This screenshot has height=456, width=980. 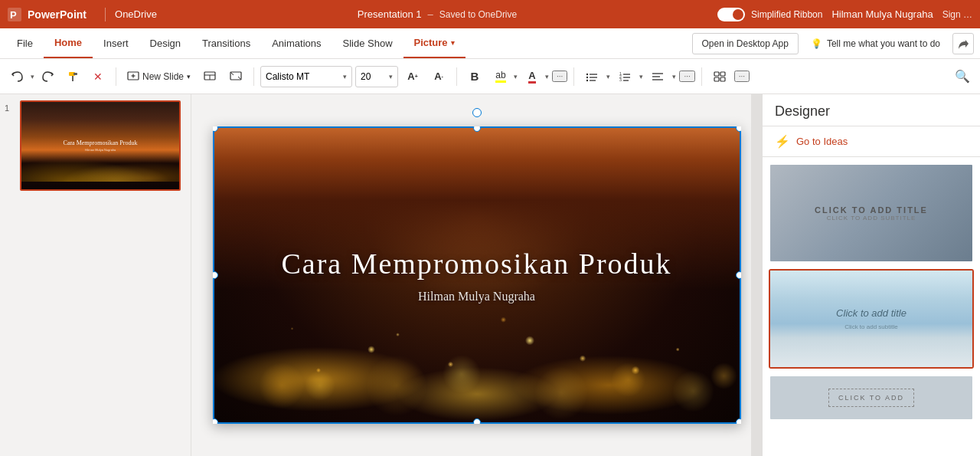 I want to click on bullets-icon, so click(x=592, y=77).